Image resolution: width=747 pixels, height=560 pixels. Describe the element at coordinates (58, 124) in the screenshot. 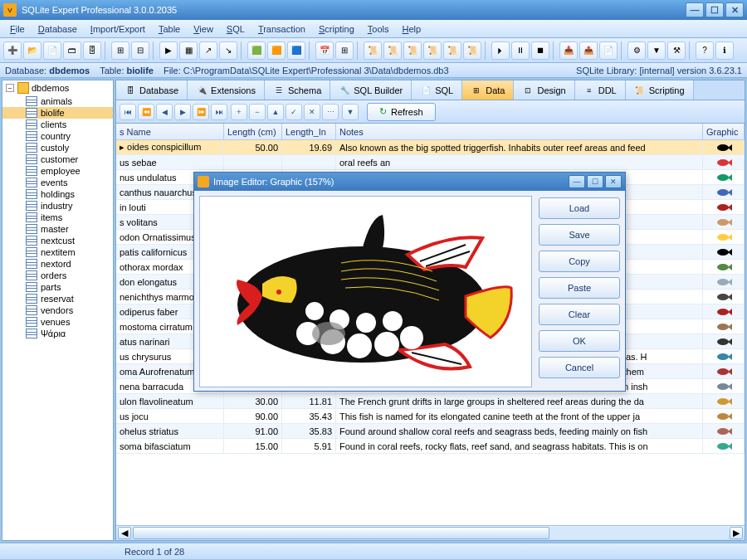

I see `tree-table-clients: clients` at that location.